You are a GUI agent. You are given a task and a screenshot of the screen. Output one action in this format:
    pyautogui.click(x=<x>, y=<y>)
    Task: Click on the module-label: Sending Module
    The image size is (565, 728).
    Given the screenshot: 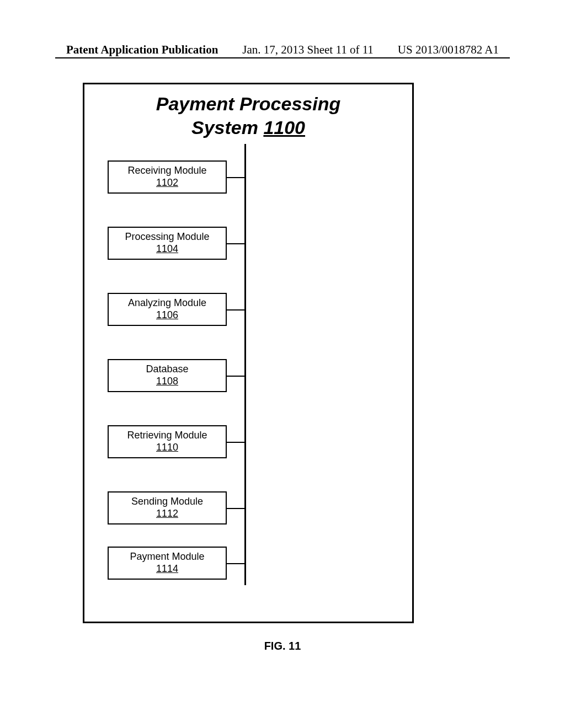 What is the action you would take?
    pyautogui.click(x=167, y=502)
    